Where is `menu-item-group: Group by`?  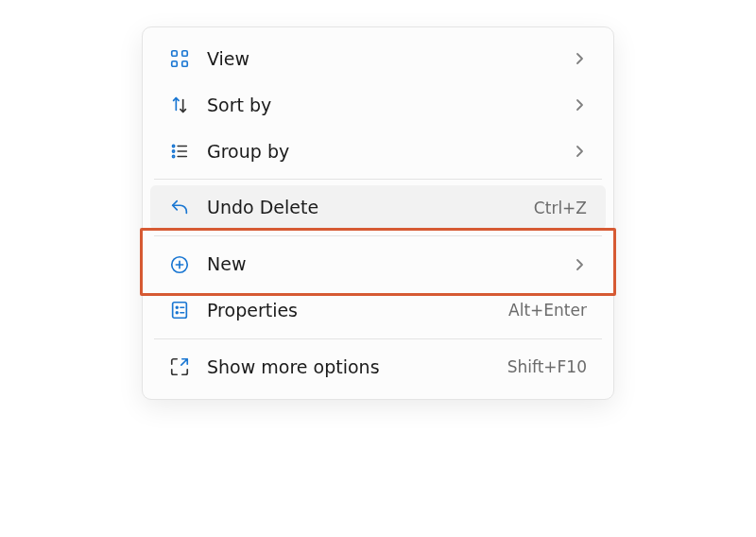
menu-item-group: Group by is located at coordinates (378, 151).